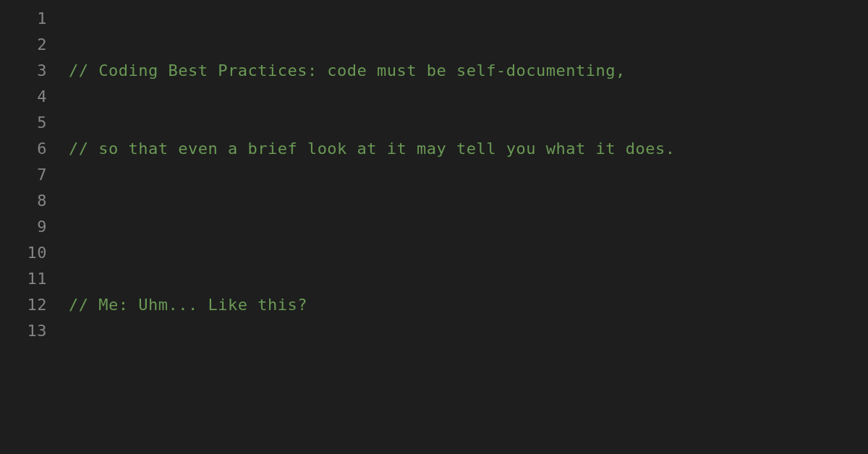 Image resolution: width=868 pixels, height=454 pixels. I want to click on code-line-6: p=[] ,(f= (n, a ) =>( !, so click(469, 451).